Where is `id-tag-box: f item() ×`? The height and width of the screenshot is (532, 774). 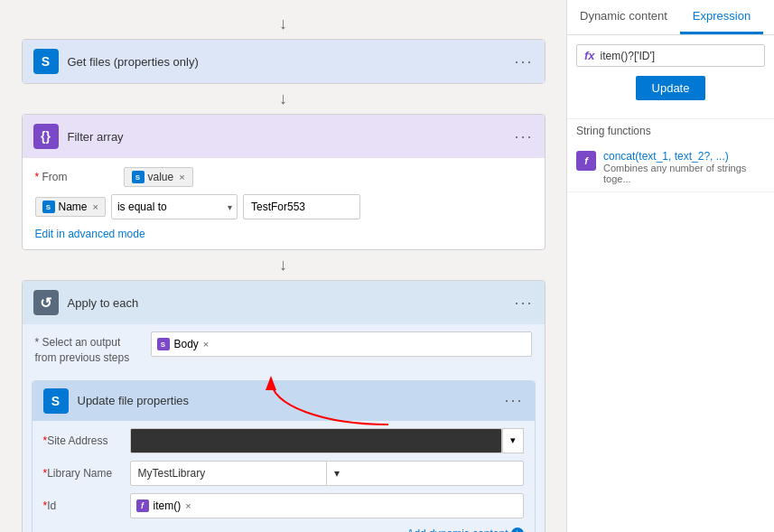 id-tag-box: f item() × is located at coordinates (327, 506).